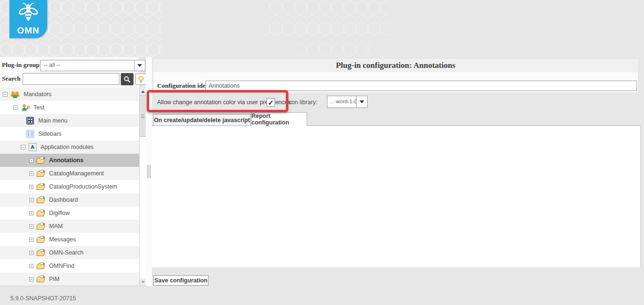  Describe the element at coordinates (141, 79) in the screenshot. I see `search-hint-button` at that location.